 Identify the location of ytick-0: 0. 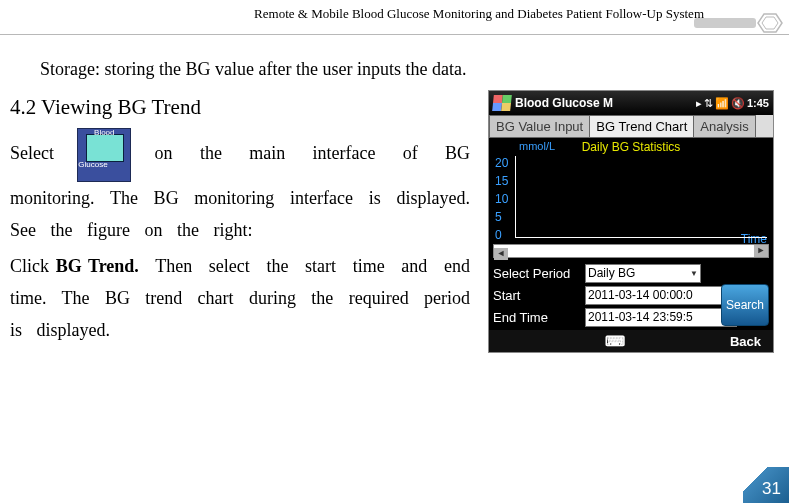
(498, 235).